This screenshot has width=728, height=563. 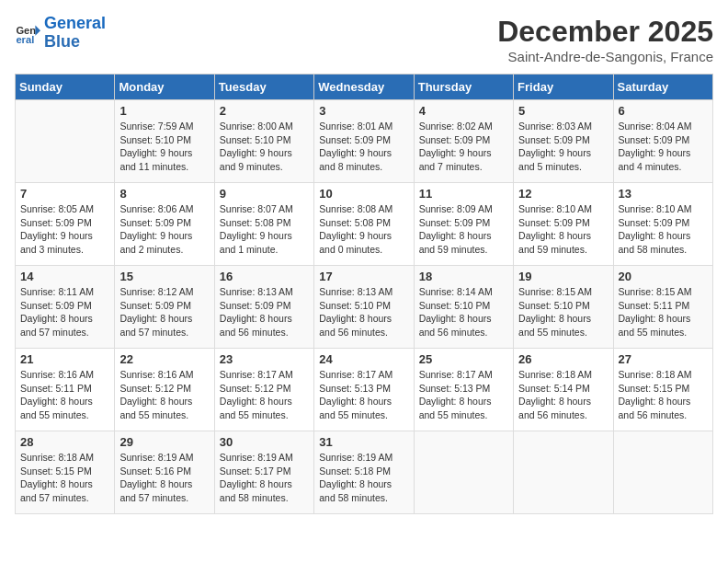 What do you see at coordinates (64, 359) in the screenshot?
I see `day-number: 21` at bounding box center [64, 359].